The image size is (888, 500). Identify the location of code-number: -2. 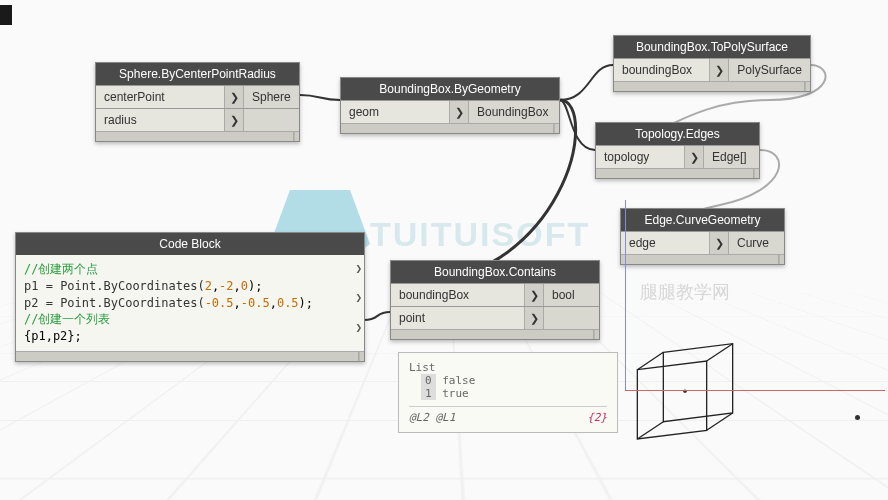
(226, 286).